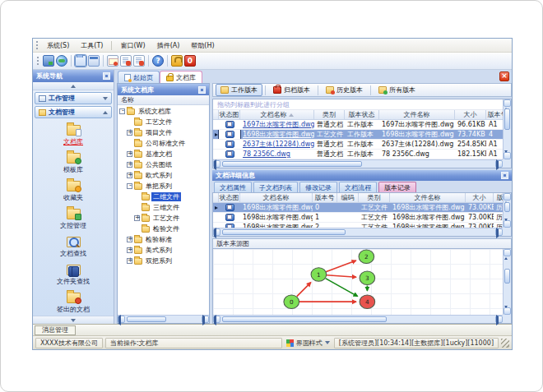 The width and height of the screenshot is (543, 392). What do you see at coordinates (163, 164) in the screenshot?
I see `tree-node: 公共图纸` at bounding box center [163, 164].